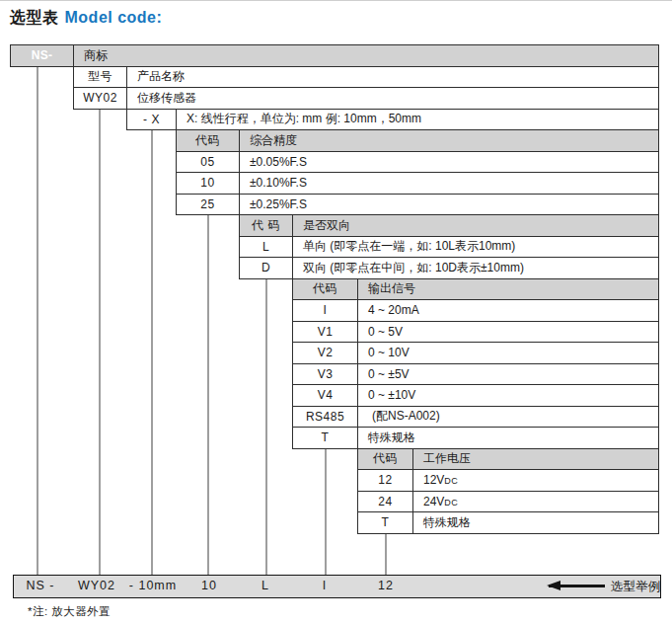  Describe the element at coordinates (417, 172) in the screenshot. I see `table-block-accuracy: 代码 综合精度 05 ±0.05%F.S 10 ±0.10%F.S 25 ±0.…` at that location.